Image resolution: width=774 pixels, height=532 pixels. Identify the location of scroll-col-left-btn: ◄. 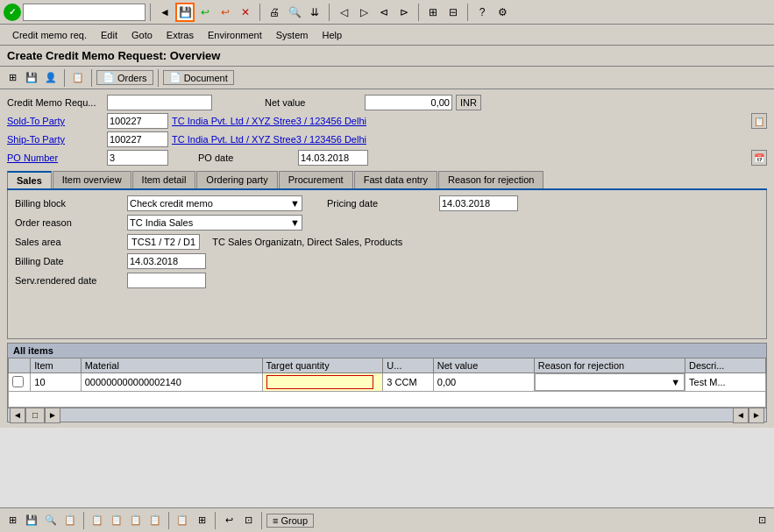
(741, 415).